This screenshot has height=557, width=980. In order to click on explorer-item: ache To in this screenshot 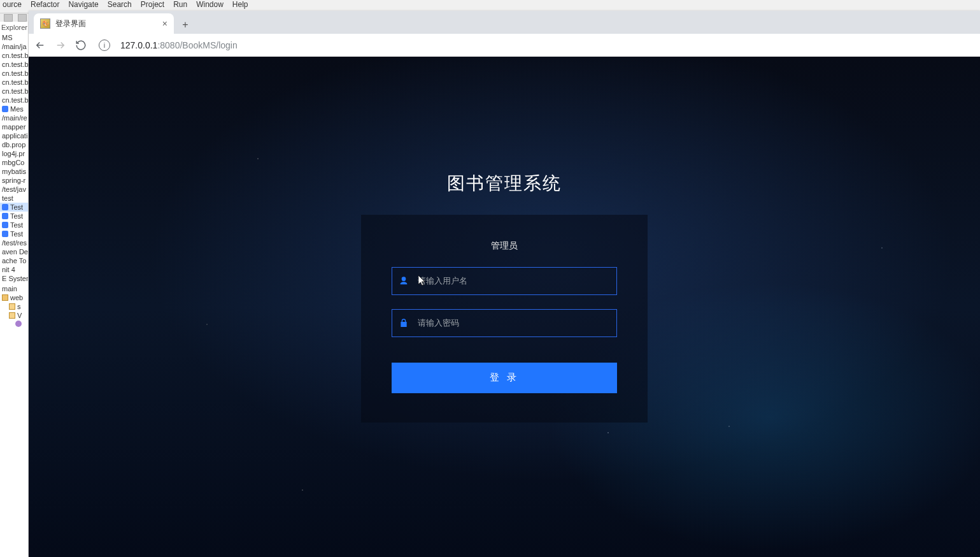, I will do `click(14, 261)`.